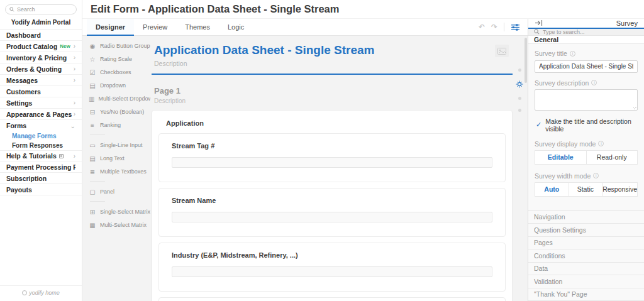 This screenshot has height=301, width=644. Describe the element at coordinates (586, 217) in the screenshot. I see `section-navigation: Navigation` at that location.